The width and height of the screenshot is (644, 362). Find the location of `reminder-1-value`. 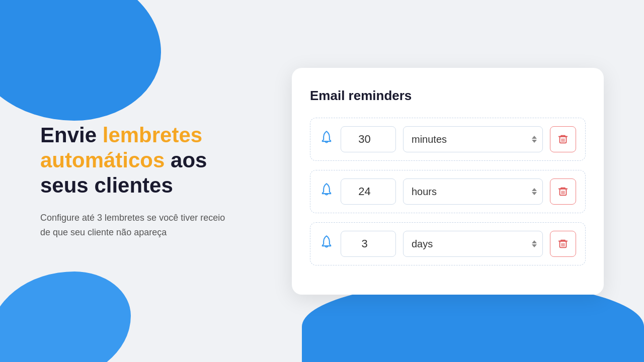

reminder-1-value is located at coordinates (368, 139).